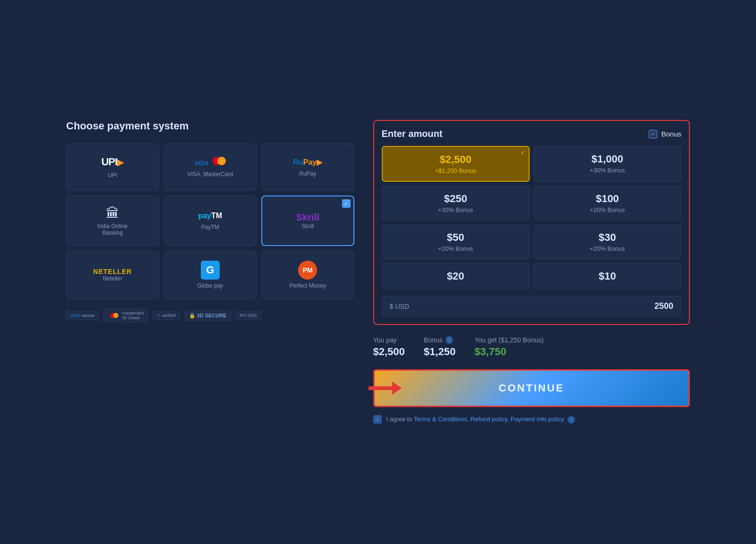 The height and width of the screenshot is (544, 756). Describe the element at coordinates (608, 203) in the screenshot. I see `amount-option-100: $100 +20% Bonus` at that location.